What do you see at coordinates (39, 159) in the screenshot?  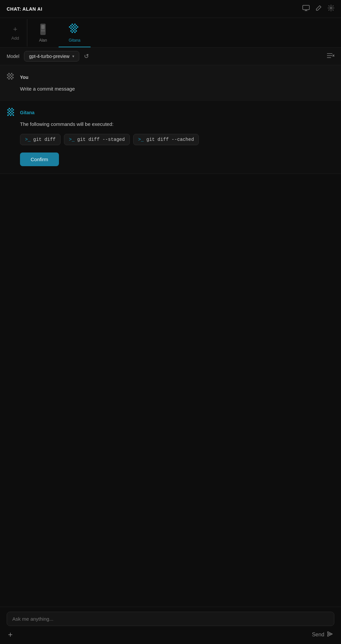 I see `confirm-button: Confirm` at bounding box center [39, 159].